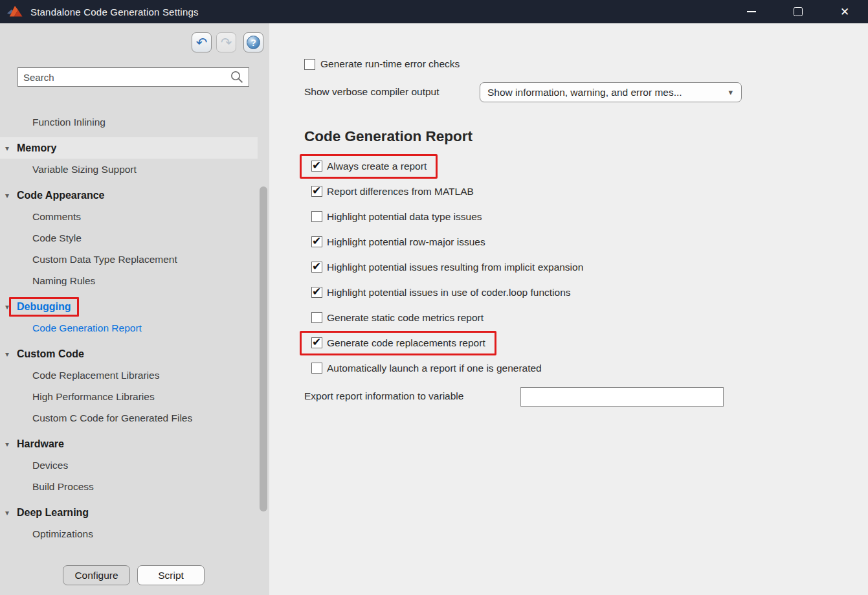 The height and width of the screenshot is (595, 868). Describe the element at coordinates (317, 192) in the screenshot. I see `report-differences-from-matlab-checkbox` at that location.